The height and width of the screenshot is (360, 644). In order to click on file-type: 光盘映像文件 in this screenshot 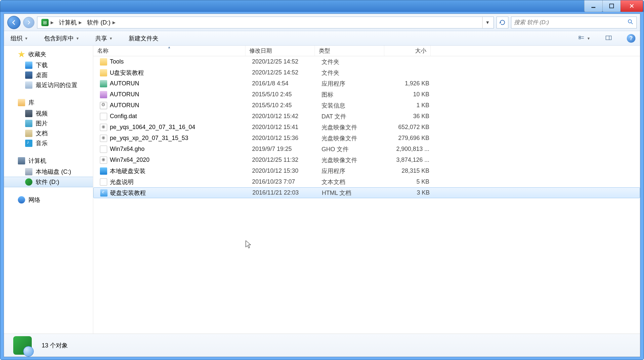, I will do `click(352, 127)`.